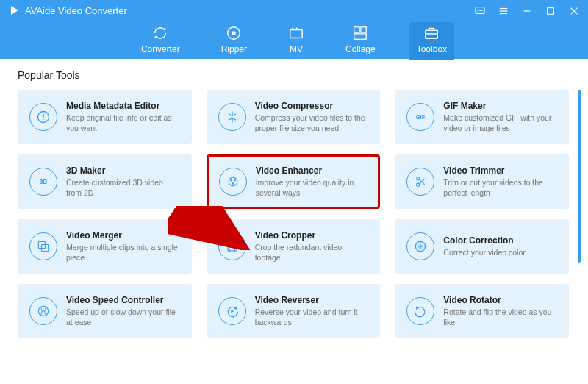  What do you see at coordinates (312, 246) in the screenshot?
I see `tool-text: Video Cropper Crop the redundant video f…` at bounding box center [312, 246].